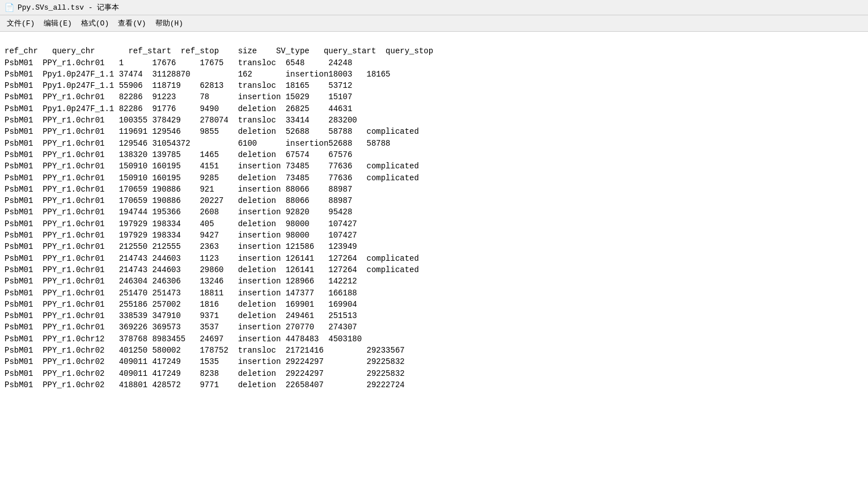 This screenshot has width=868, height=483. What do you see at coordinates (212, 132) in the screenshot?
I see `table-row: PsbM01 PPY_r1.0chr01 119691 129546 9855 …` at bounding box center [212, 132].